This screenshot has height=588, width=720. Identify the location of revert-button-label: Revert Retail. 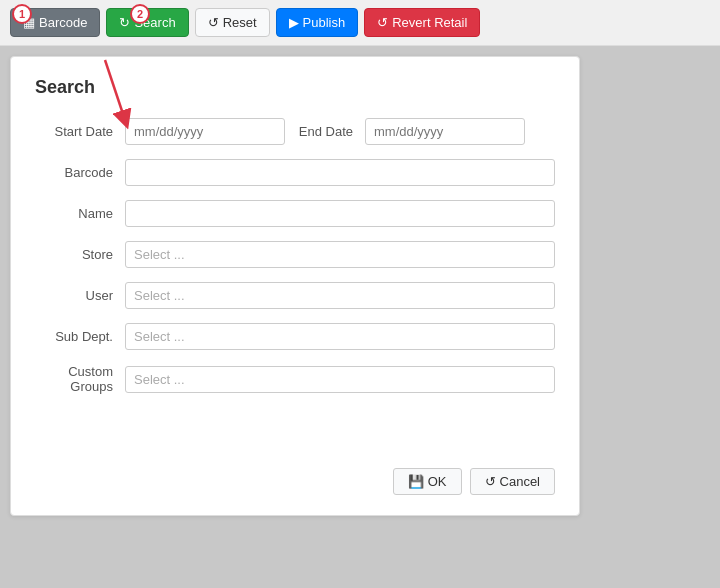
(430, 22).